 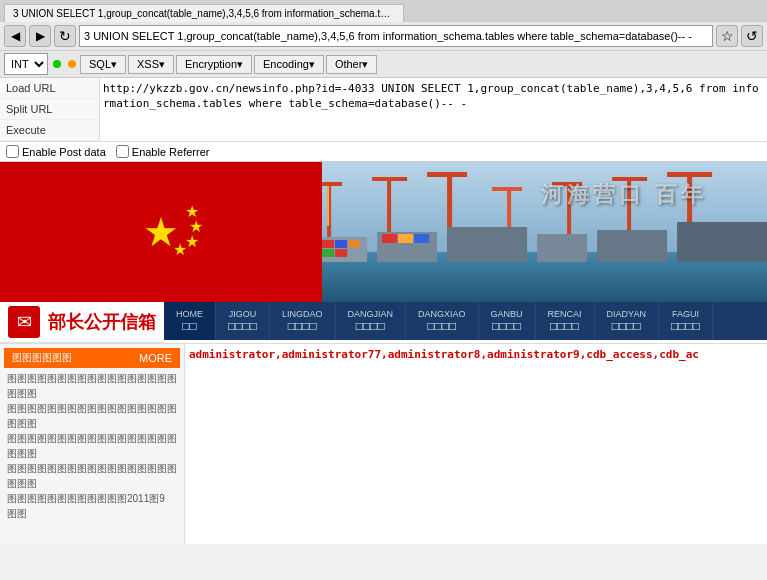 I want to click on hackbar-main: Load URL Split URL Execute http://ykzzb.…, so click(x=384, y=110).